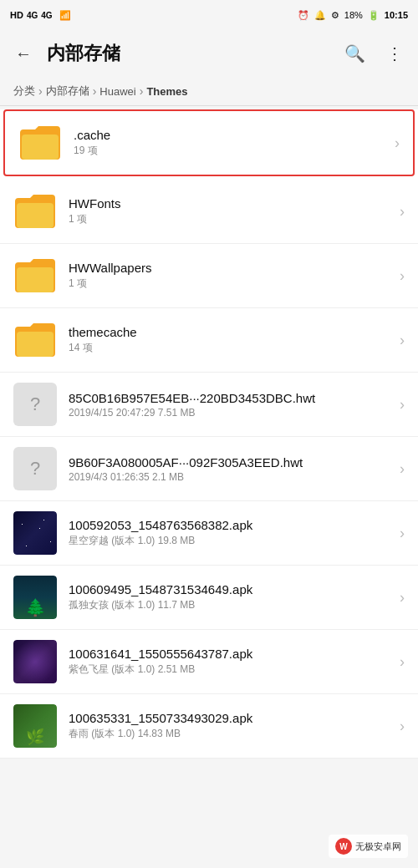 The height and width of the screenshot is (868, 418). What do you see at coordinates (35, 726) in the screenshot?
I see `file-icon-apk4` at bounding box center [35, 726].